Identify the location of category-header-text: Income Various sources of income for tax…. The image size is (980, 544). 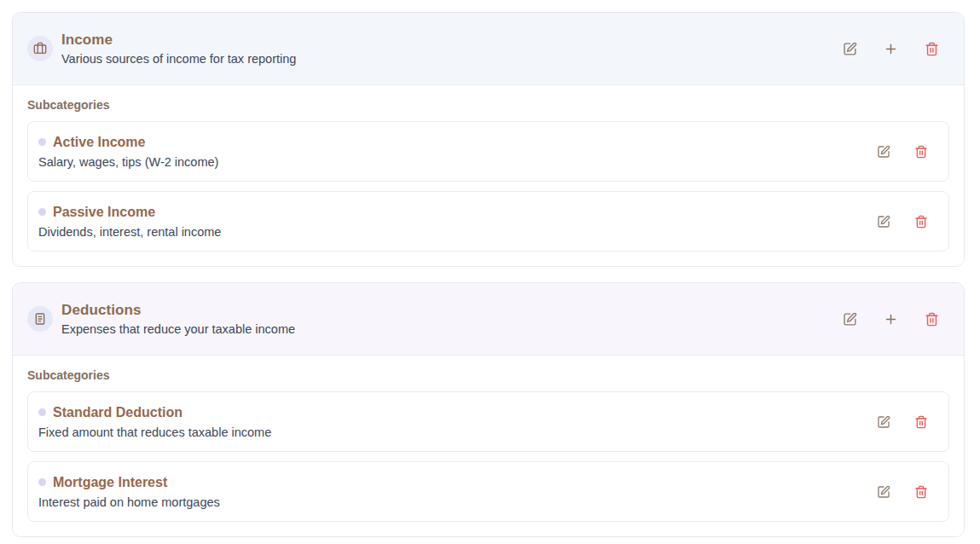
(452, 49).